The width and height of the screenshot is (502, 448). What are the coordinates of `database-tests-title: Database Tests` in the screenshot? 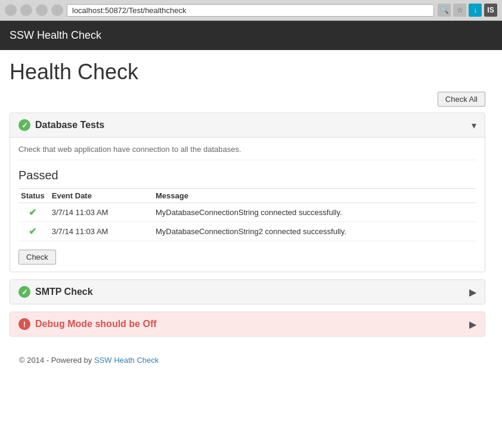 It's located at (70, 125).